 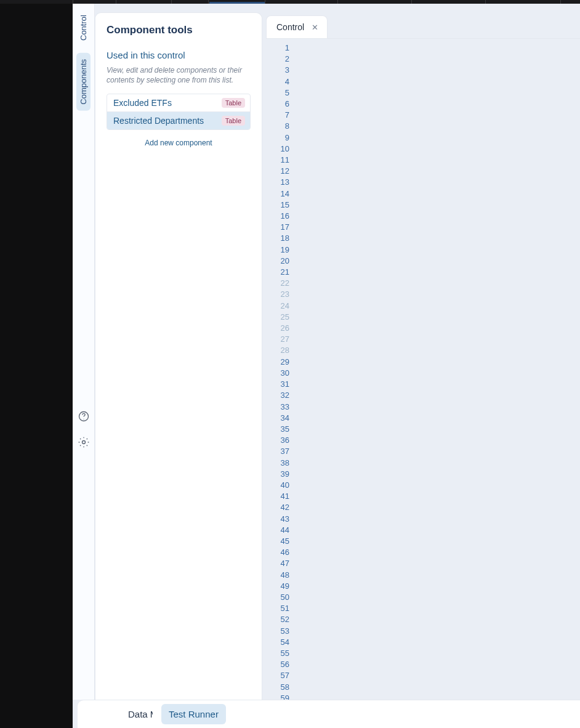 What do you see at coordinates (278, 362) in the screenshot?
I see `line-number: 29` at bounding box center [278, 362].